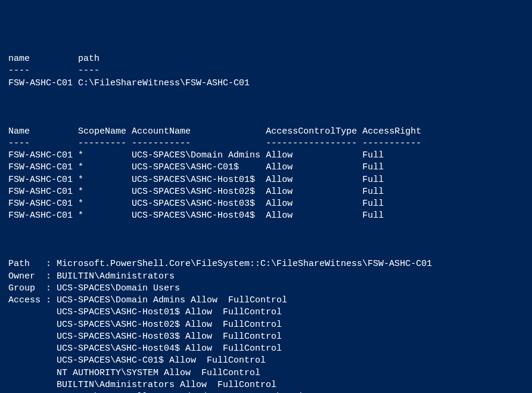 The height and width of the screenshot is (393, 532). What do you see at coordinates (196, 204) in the screenshot?
I see `permissions-row: FSW-ASHC-C01 * UCS-SPACES\ASHC-Host03$ A…` at bounding box center [196, 204].